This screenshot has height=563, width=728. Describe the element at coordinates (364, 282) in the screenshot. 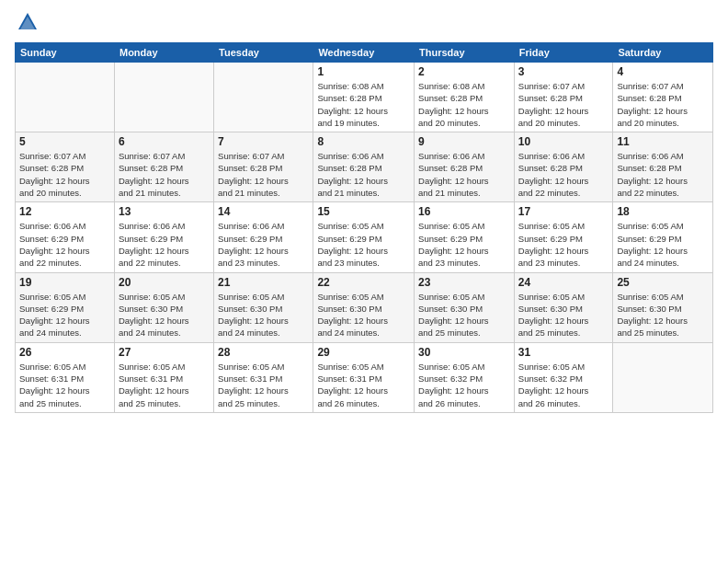

I see `day-number: 22` at that location.